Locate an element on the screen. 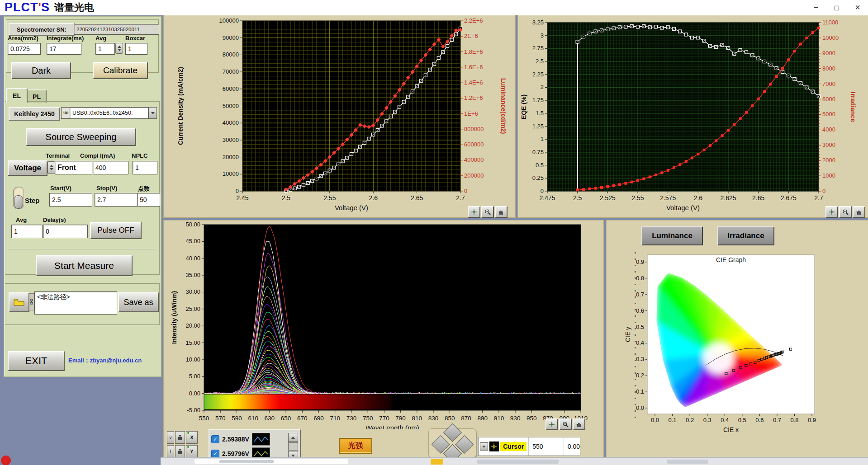  visa-address-value: USB0::0x05E6::0x2450: is located at coordinates (109, 113).